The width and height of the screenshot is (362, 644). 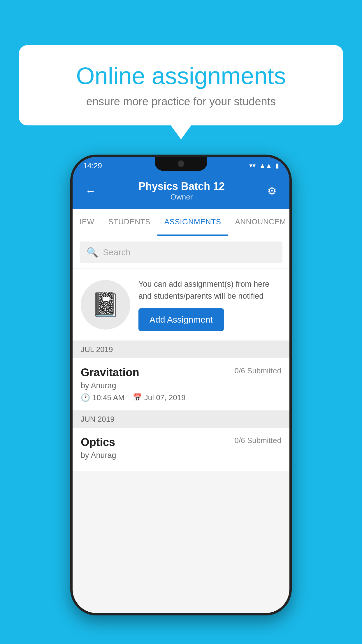 I want to click on phone-power-button, so click(x=291, y=236).